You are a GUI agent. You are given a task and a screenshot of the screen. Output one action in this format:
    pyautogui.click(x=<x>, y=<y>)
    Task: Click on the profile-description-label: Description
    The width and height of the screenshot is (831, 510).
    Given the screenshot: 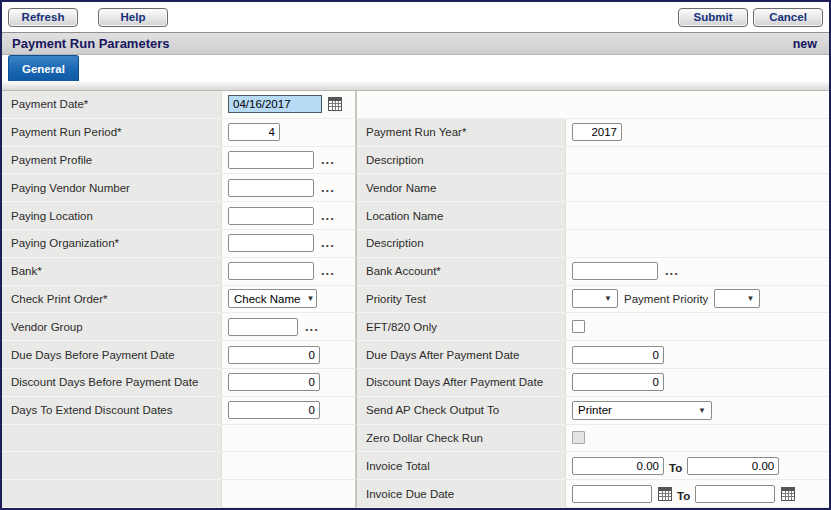 What is the action you would take?
    pyautogui.click(x=462, y=161)
    